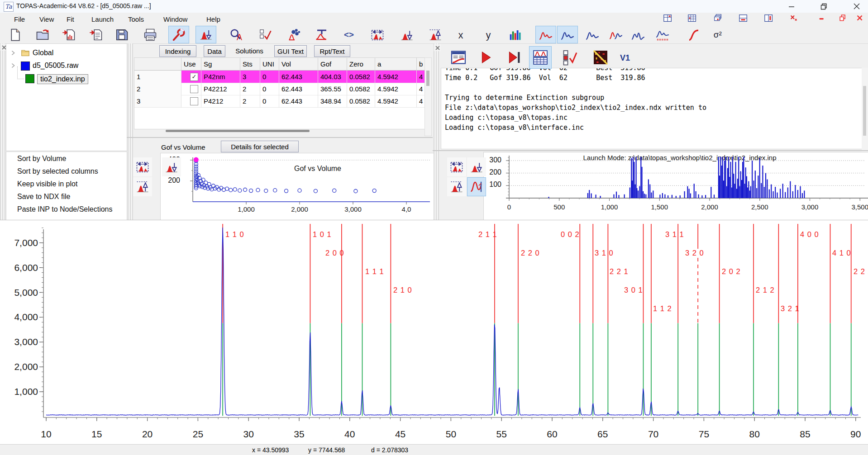 The height and width of the screenshot is (455, 868). What do you see at coordinates (265, 34) in the screenshot?
I see `toolbar-select-check-button` at bounding box center [265, 34].